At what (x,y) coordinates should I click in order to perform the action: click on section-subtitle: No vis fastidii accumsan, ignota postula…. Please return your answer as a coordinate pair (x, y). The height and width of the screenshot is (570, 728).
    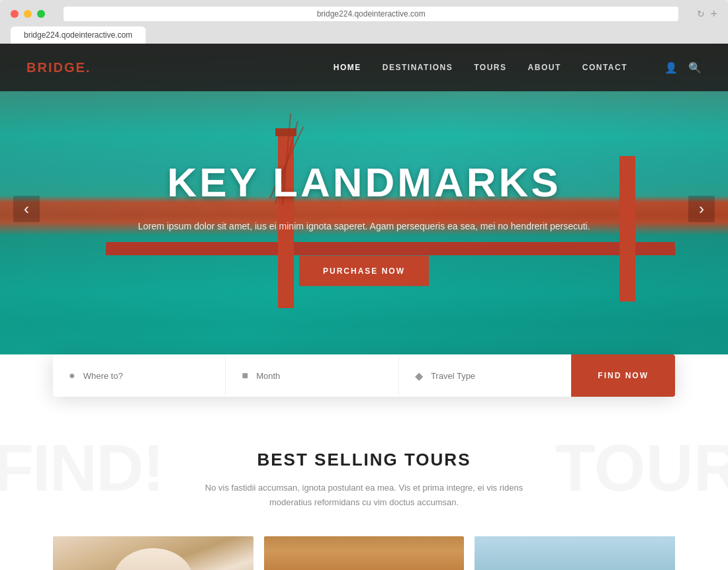
    Looking at the image, I should click on (364, 495).